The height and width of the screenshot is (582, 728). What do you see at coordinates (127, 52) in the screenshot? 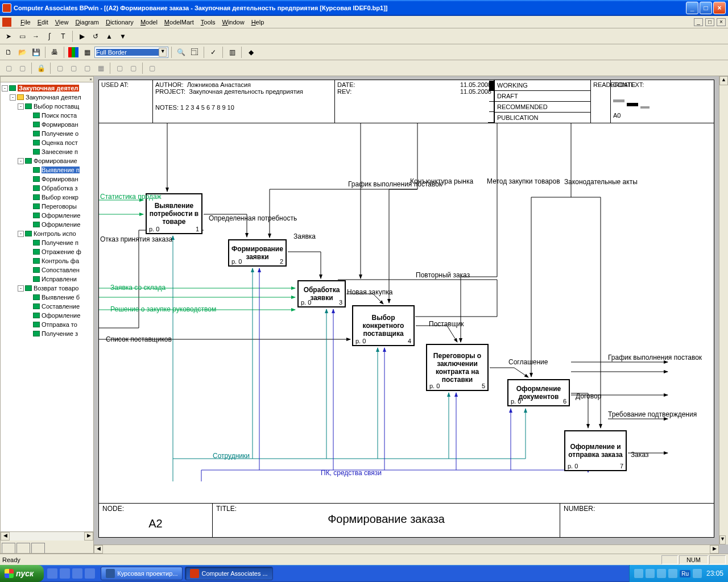
I see `border-style-input` at bounding box center [127, 52].